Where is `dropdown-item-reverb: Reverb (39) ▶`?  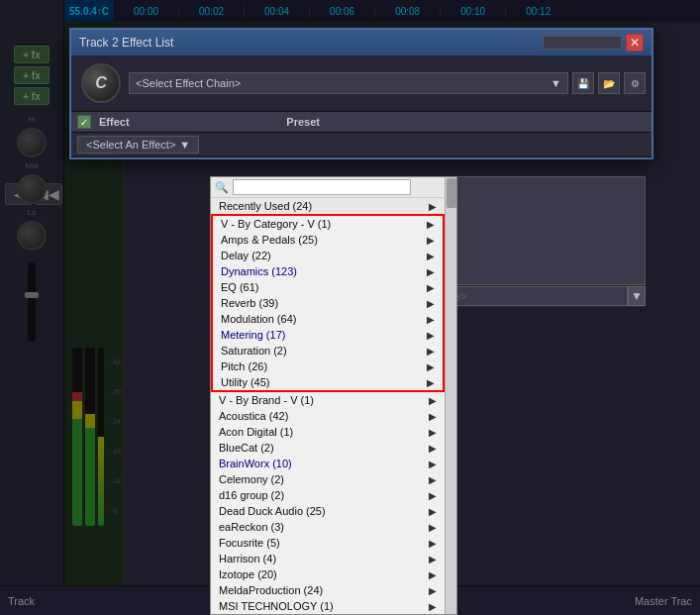
dropdown-item-reverb: Reverb (39) ▶ is located at coordinates (328, 303).